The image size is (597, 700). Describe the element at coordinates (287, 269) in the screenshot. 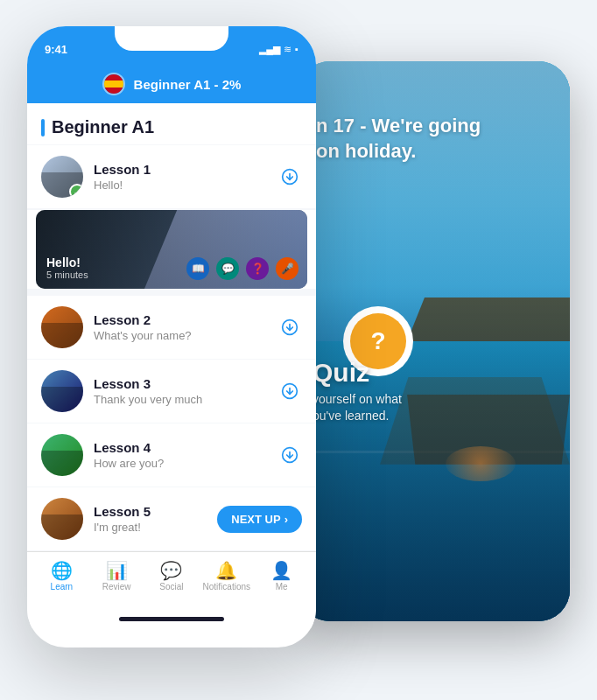

I see `activity-speak-icon: 🎤` at that location.